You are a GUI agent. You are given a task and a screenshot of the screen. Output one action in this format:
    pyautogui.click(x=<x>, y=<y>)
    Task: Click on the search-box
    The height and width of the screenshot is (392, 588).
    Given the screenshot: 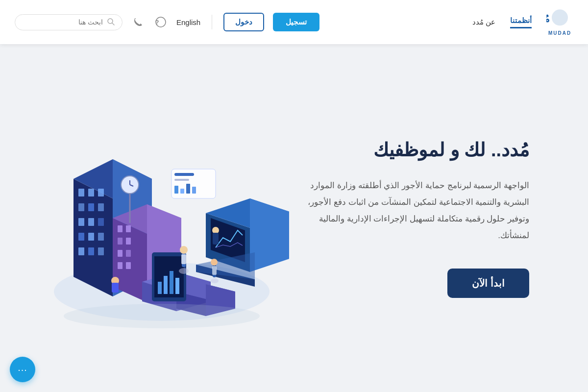 What is the action you would take?
    pyautogui.click(x=69, y=23)
    